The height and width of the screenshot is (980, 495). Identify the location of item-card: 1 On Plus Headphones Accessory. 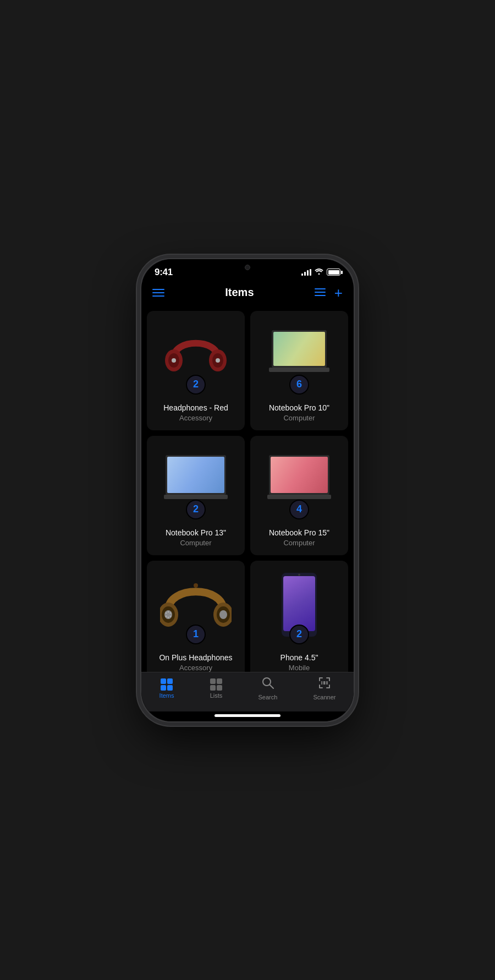
(196, 616).